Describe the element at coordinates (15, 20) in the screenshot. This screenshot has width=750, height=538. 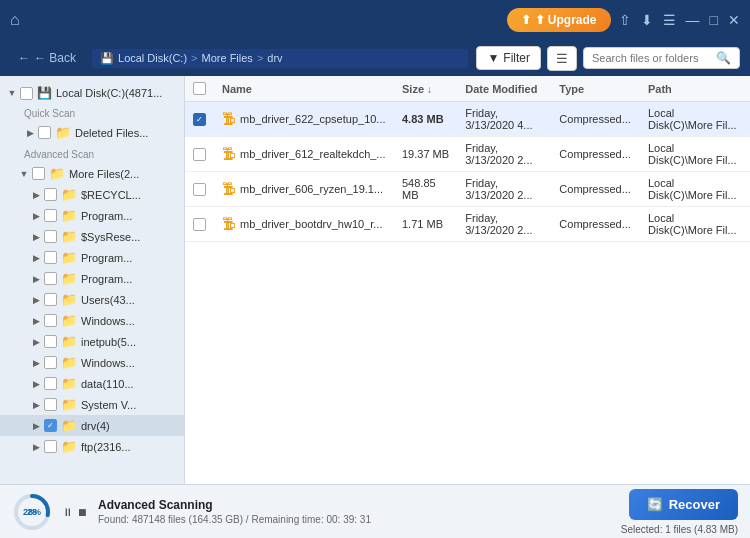
I see `home-icon: ⌂` at that location.